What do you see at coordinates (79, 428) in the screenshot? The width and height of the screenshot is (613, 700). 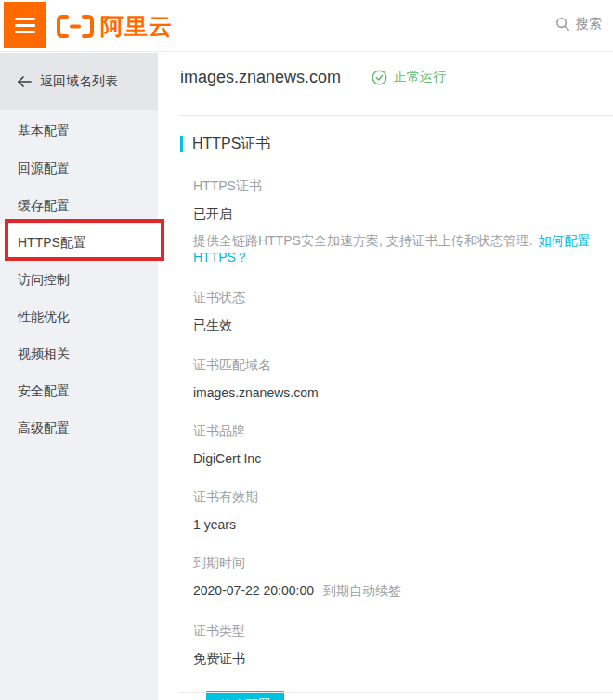 I see `sidebar-item-advanced-config: 高级配置` at bounding box center [79, 428].